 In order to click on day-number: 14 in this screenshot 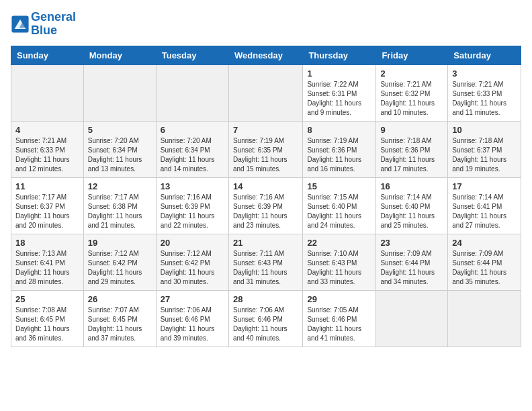, I will do `click(266, 187)`.